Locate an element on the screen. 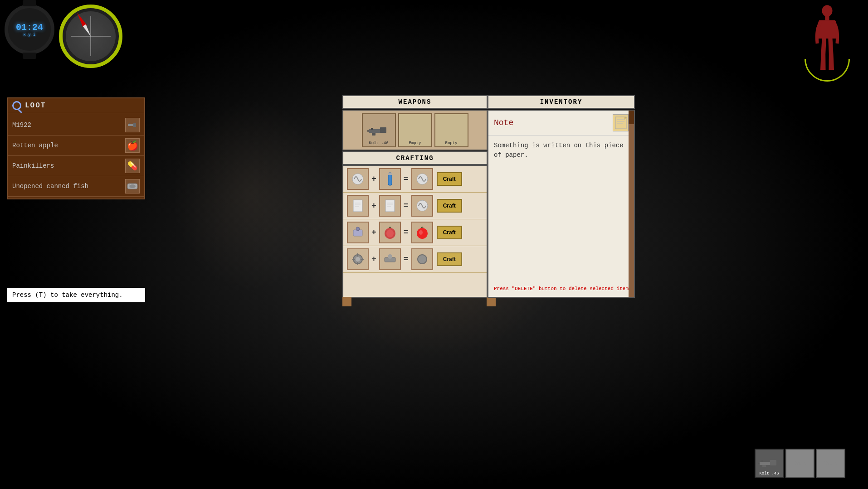 This screenshot has height=489, width=868. craft-button-2: Craft is located at coordinates (449, 206).